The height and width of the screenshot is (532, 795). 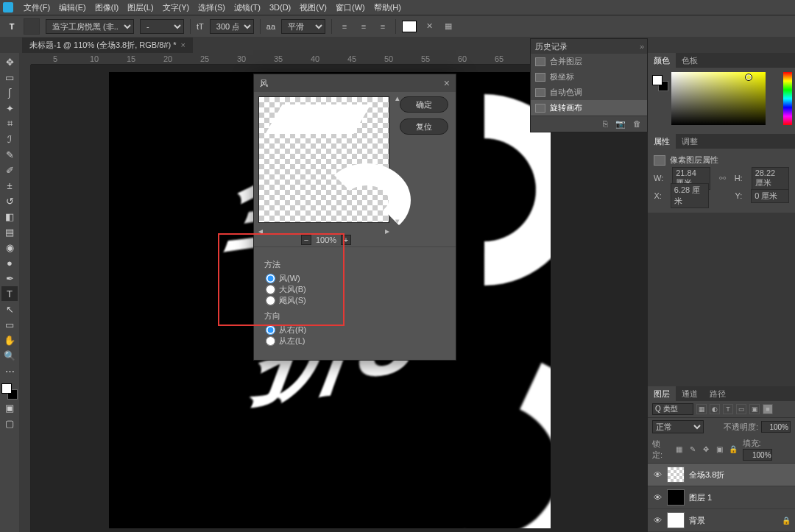 I want to click on filter-type-icon: T, so click(x=728, y=409).